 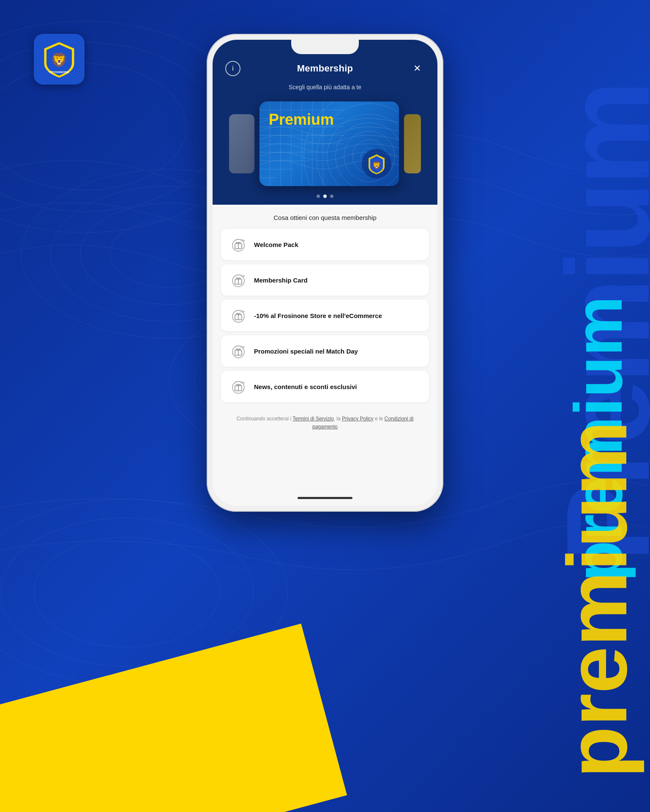 I want to click on legal-middle: , la, so click(x=338, y=419).